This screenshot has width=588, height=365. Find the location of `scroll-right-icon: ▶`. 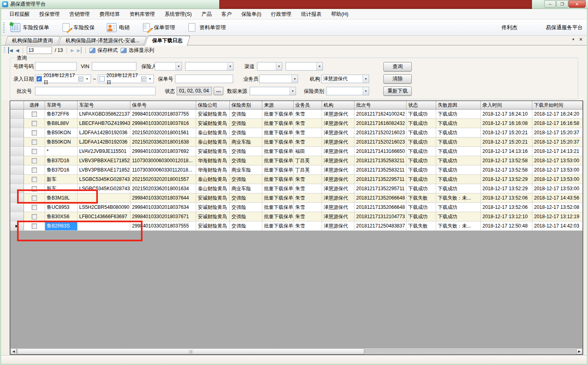

scroll-right-icon: ▶ is located at coordinates (579, 351).